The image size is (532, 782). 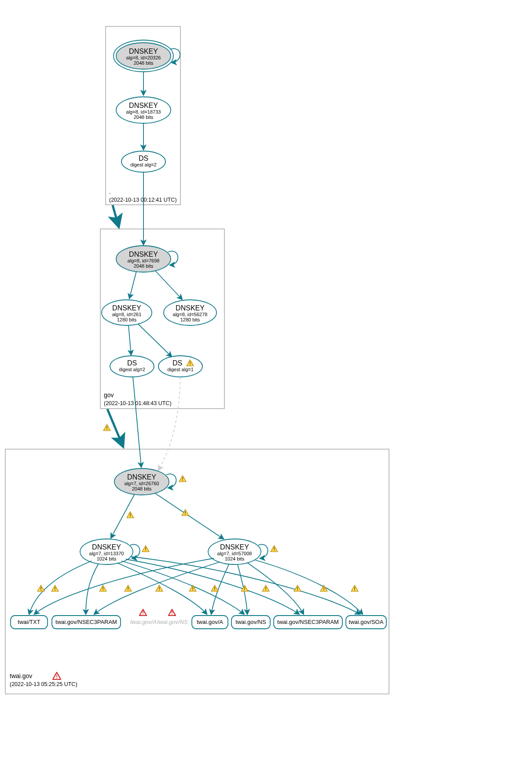 What do you see at coordinates (142, 482) in the screenshot?
I see `node-twai-ksk: DNSKEY alg=7, id=26760 2048 bits` at bounding box center [142, 482].